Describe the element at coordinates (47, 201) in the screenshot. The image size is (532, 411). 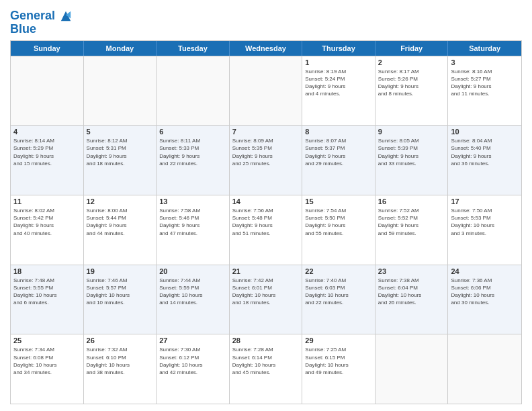
I see `day-number: 11` at that location.